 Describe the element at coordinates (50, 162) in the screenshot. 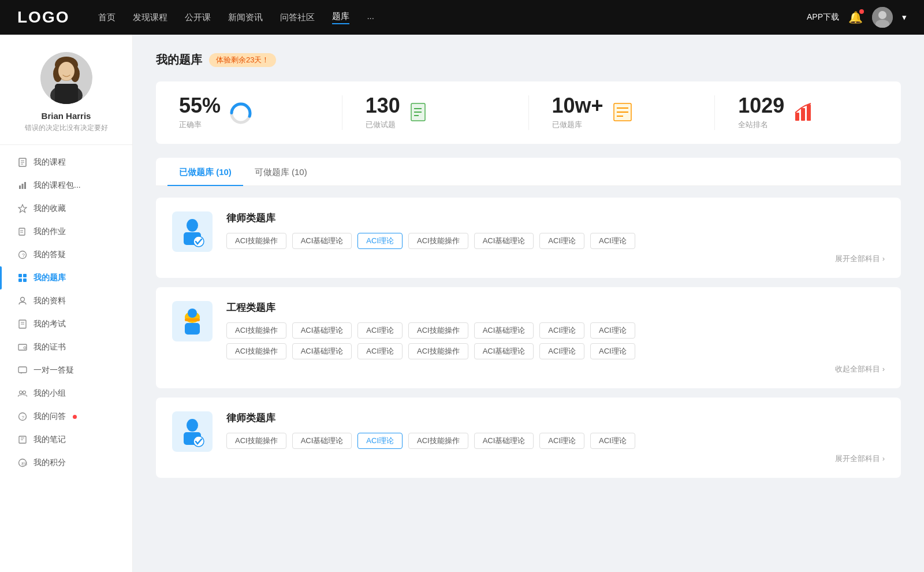

I see `menu-label: 我的课程` at that location.